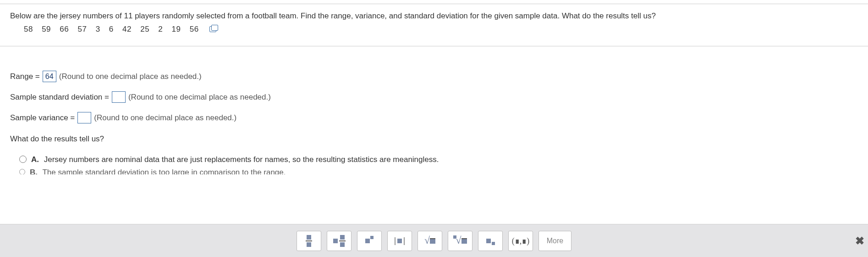  Describe the element at coordinates (176, 29) in the screenshot. I see `data-value: 19` at that location.